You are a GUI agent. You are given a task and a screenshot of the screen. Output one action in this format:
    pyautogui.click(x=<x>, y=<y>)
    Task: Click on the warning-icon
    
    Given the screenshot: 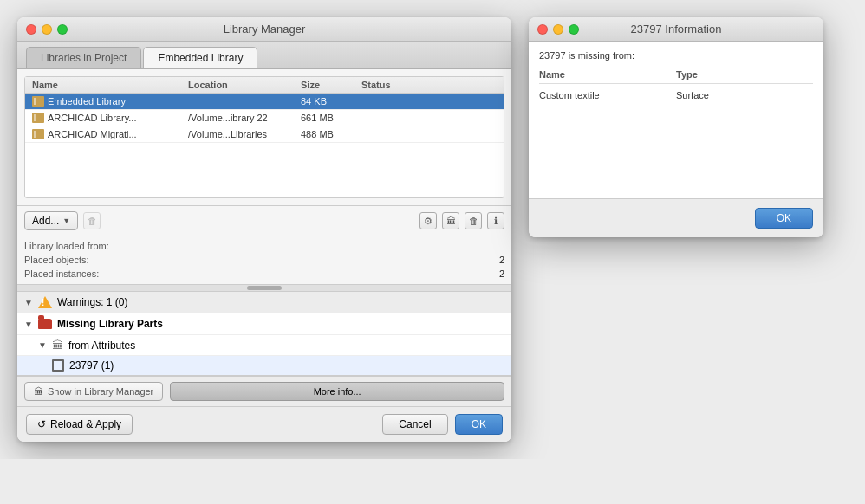 What is the action you would take?
    pyautogui.click(x=45, y=302)
    